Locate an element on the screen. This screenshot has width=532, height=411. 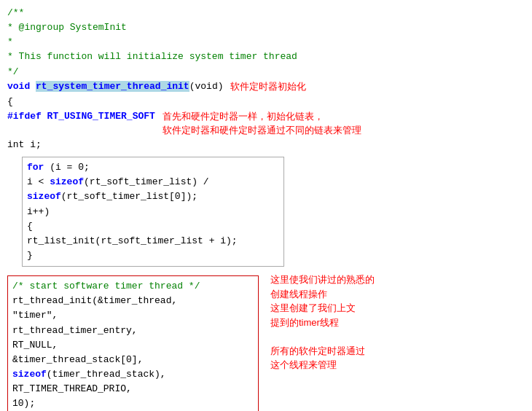
ifdef-directive: #ifdef RT_USING_TIMER_SOFT is located at coordinates (82, 117).